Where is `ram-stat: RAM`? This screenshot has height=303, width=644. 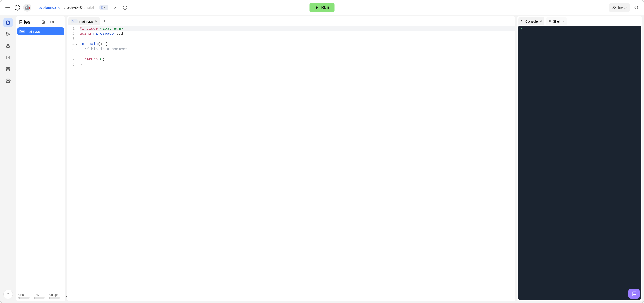
ram-stat: RAM is located at coordinates (39, 296).